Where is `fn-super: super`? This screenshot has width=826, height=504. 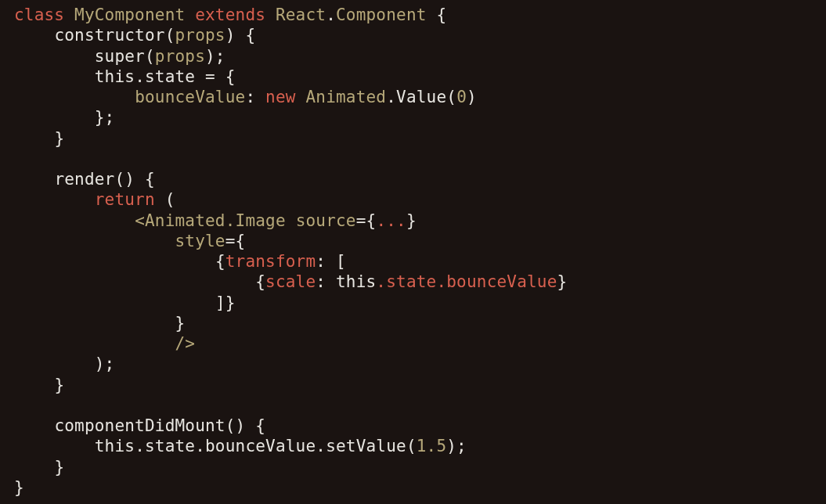 fn-super: super is located at coordinates (120, 56).